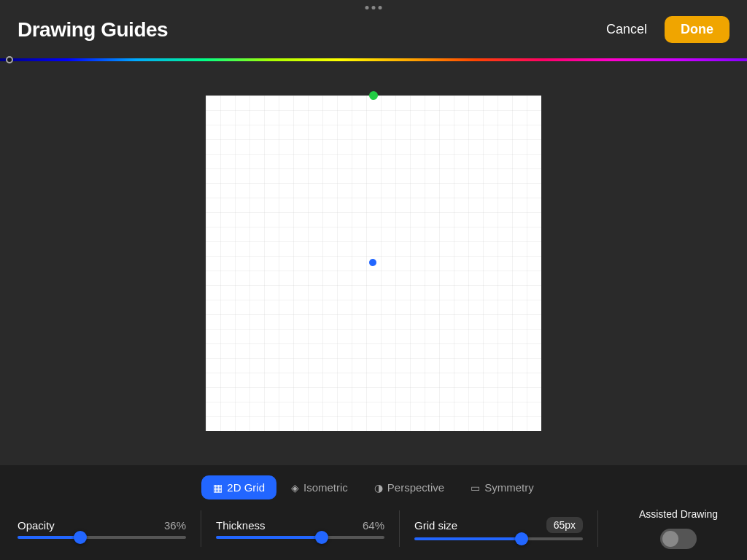  I want to click on tab-perspective-label: Perspective, so click(416, 487).